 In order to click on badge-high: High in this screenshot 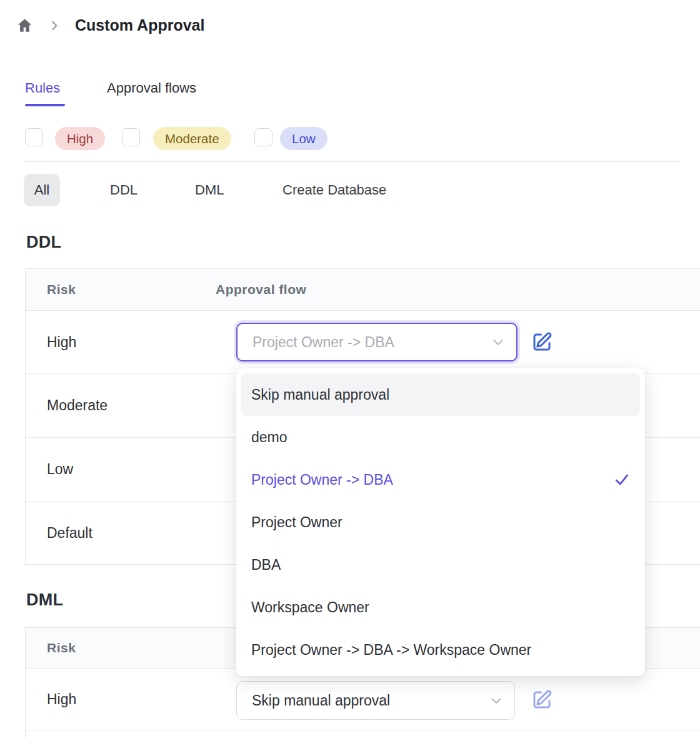, I will do `click(80, 139)`.